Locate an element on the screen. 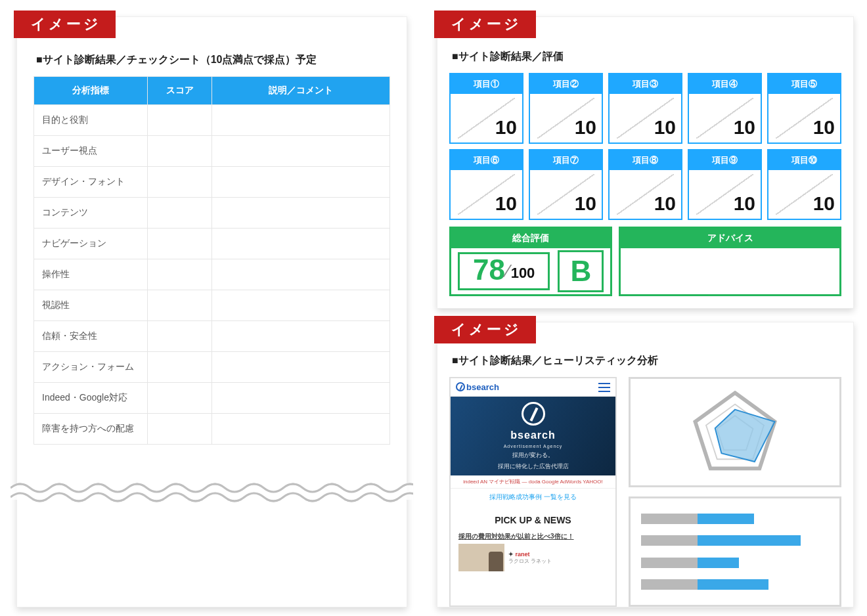  th-score: スコア is located at coordinates (180, 91).